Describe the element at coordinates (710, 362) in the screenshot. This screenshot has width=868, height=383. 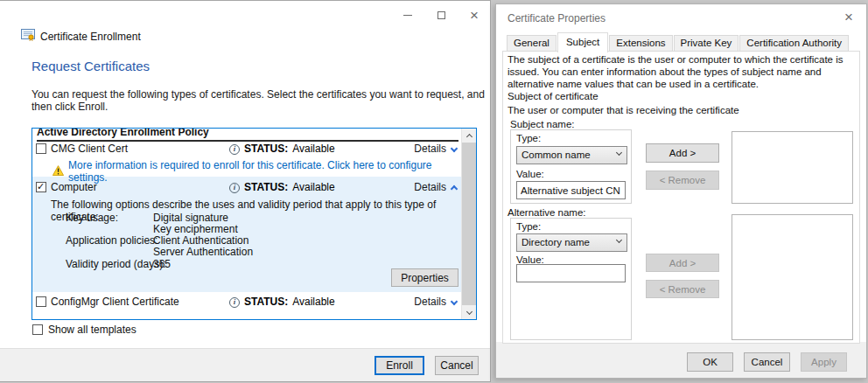
I see `ok-button: OK` at that location.